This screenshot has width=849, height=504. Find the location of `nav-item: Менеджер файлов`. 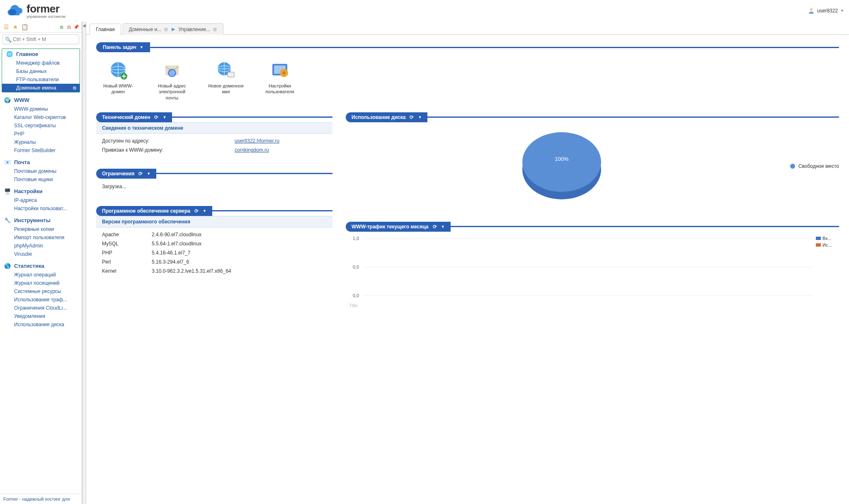

nav-item: Менеджер файлов is located at coordinates (41, 63).